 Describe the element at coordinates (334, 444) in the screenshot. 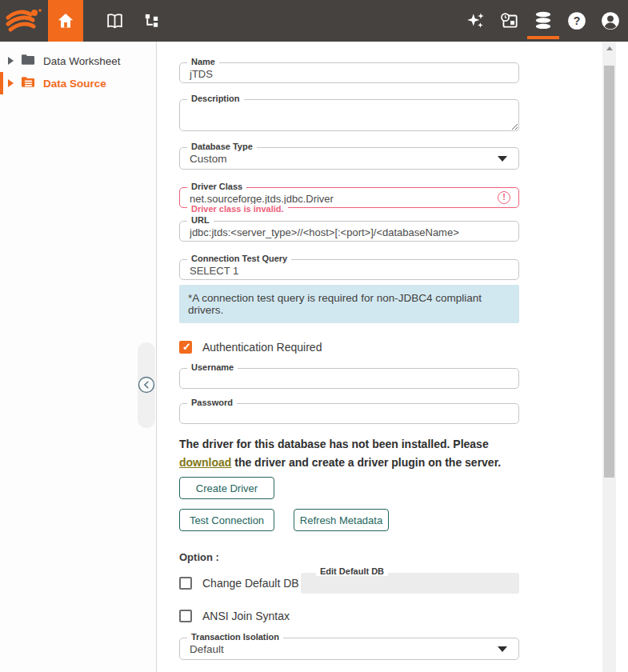

I see `driver-missing-text: The driver for this database has not bee…` at that location.